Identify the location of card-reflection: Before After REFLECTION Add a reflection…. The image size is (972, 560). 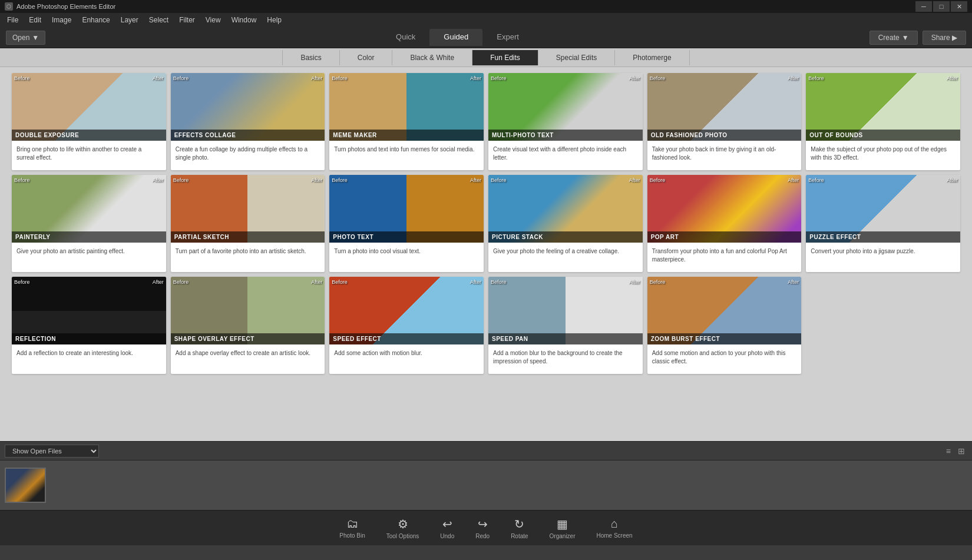
(89, 325).